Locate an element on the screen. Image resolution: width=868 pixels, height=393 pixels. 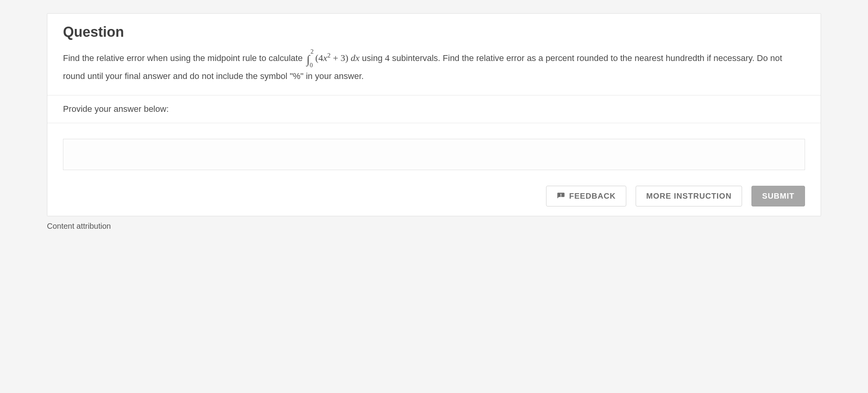
answer-section is located at coordinates (434, 151).